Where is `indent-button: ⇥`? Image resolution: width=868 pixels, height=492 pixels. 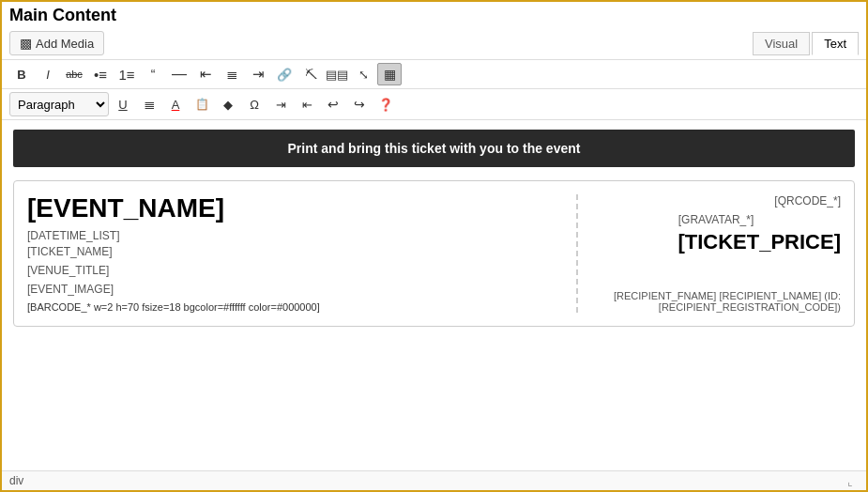 indent-button: ⇥ is located at coordinates (281, 104).